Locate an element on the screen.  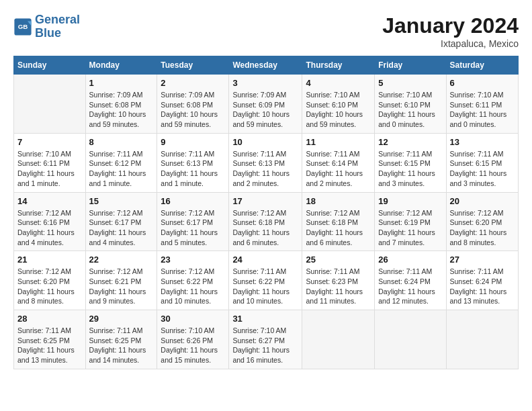
day-number: 5 is located at coordinates (410, 83).